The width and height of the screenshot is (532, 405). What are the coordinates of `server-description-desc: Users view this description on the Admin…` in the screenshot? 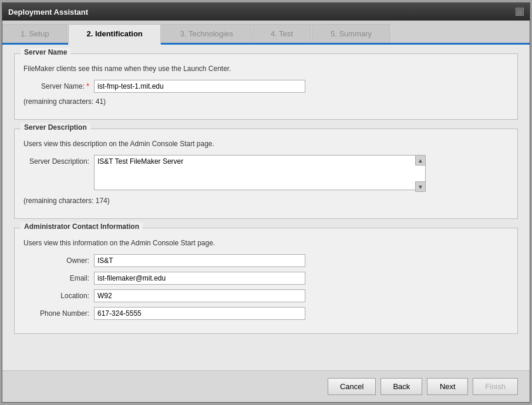 It's located at (266, 144).